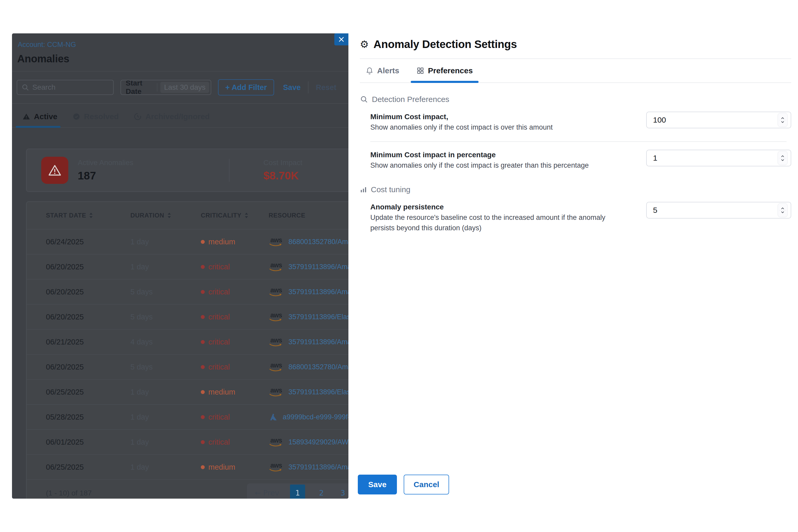  I want to click on table-row: 06/20/2025 5 days critical aws 868001352…, so click(187, 367).